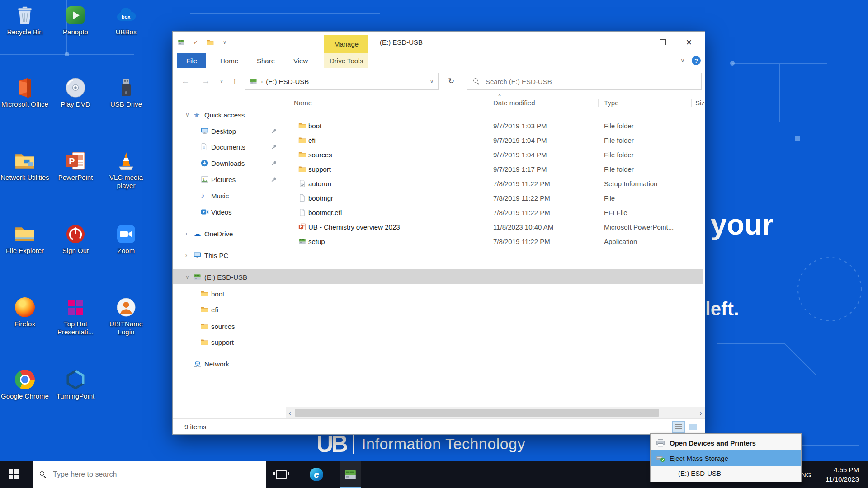 The height and width of the screenshot is (488, 868). I want to click on desktop-icon-ubbox: box UBBox, so click(126, 20).